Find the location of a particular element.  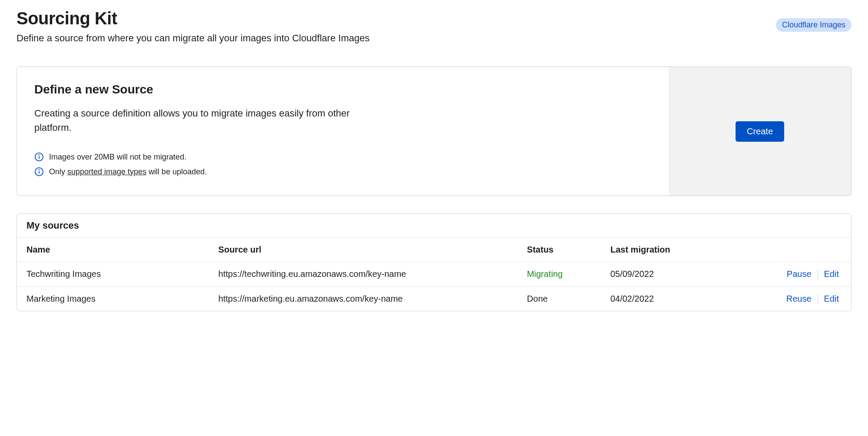

info-supported-types-text: Only supported image types will be uploa… is located at coordinates (128, 172).